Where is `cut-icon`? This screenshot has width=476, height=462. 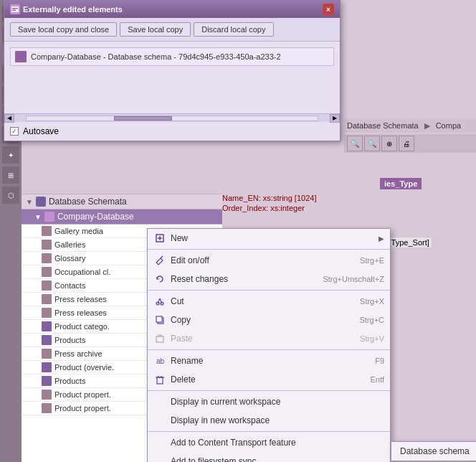
cut-icon is located at coordinates (160, 301).